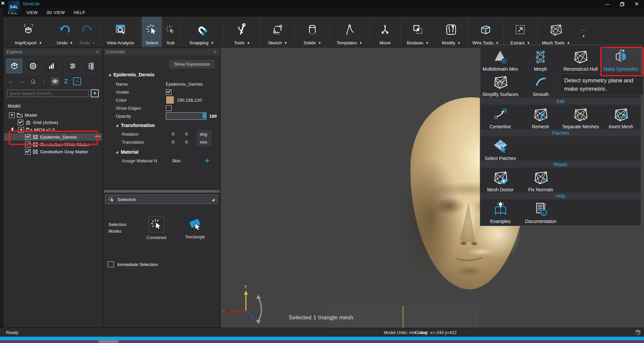 The image size is (644, 343). I want to click on restore-button, so click(622, 4).